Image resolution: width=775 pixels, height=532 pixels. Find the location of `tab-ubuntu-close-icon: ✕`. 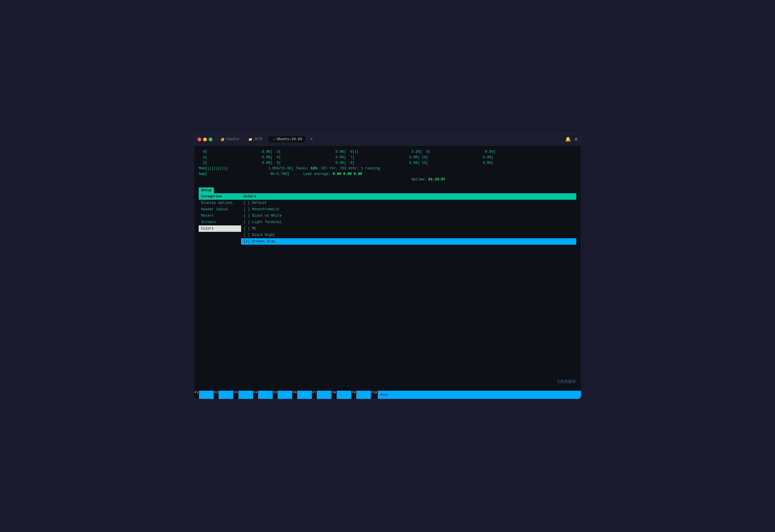

tab-ubuntu-close-icon: ✕ is located at coordinates (274, 139).